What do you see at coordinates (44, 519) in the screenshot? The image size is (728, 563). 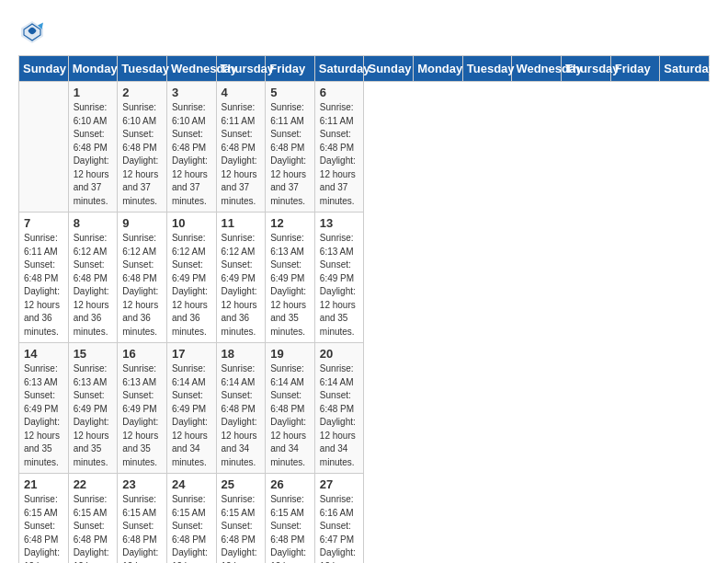 I see `calendar-cell: 21Sunrise: 6:15 AM Sunset: 6:48 PM Dayli…` at bounding box center [44, 519].